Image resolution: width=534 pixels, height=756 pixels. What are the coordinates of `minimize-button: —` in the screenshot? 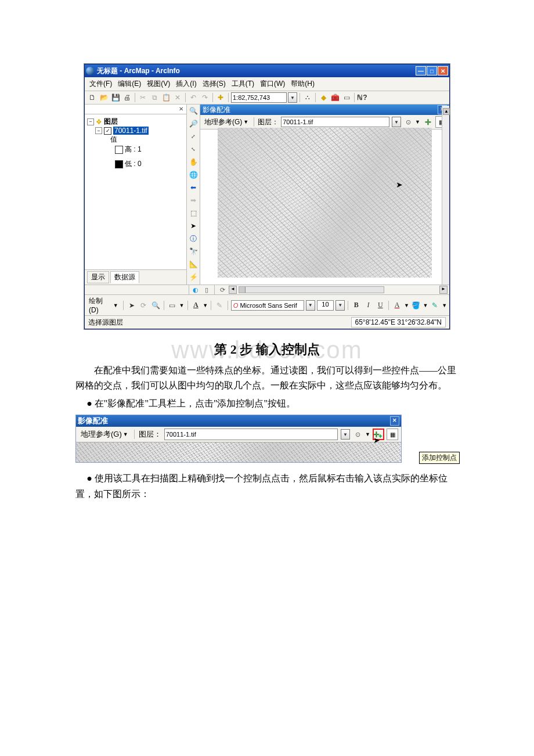 It's located at (421, 71).